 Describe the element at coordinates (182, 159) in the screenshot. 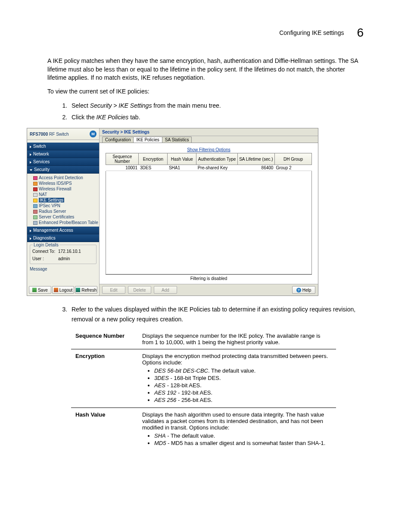

I see `col-hash: Hash Value` at that location.